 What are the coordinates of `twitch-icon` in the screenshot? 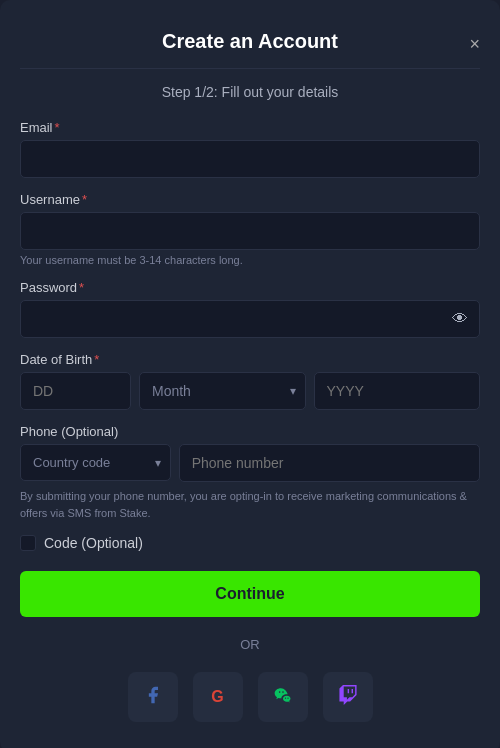 It's located at (348, 698).